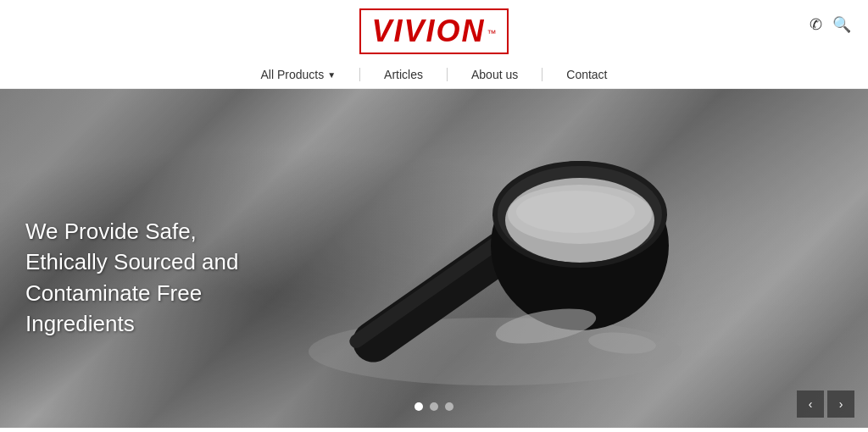 The height and width of the screenshot is (432, 868). Describe the element at coordinates (842, 25) in the screenshot. I see `search-icon: 🔍` at that location.